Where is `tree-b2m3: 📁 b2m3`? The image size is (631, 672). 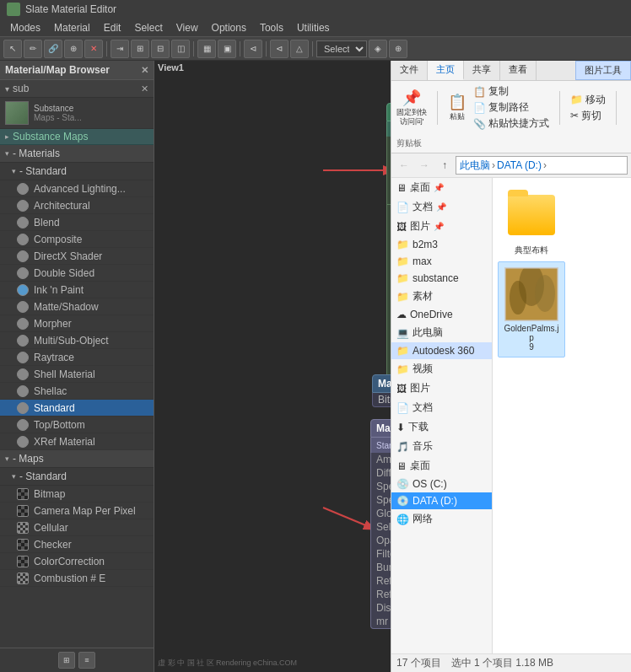 tree-b2m3: 📁 b2m3 is located at coordinates (442, 245).